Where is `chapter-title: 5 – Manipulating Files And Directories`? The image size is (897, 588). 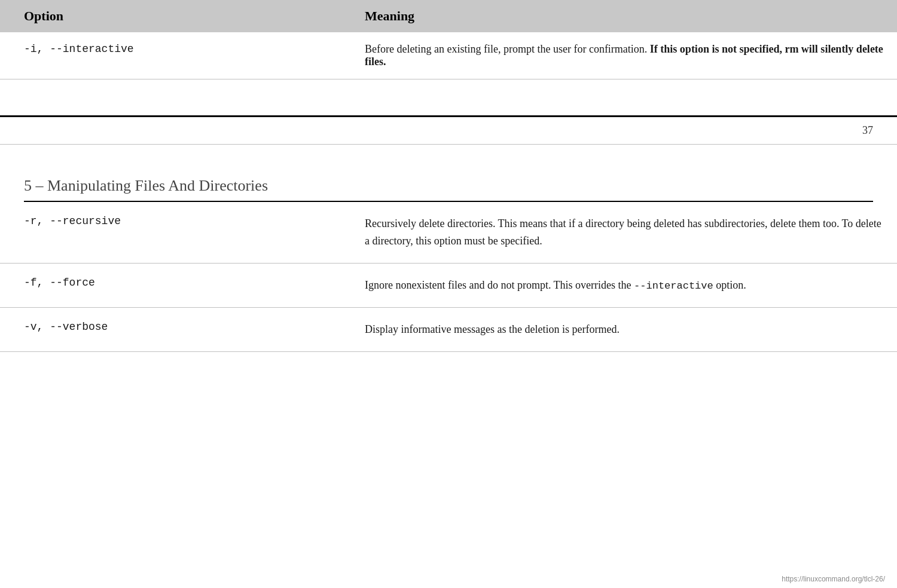
chapter-title: 5 – Manipulating Files And Directories is located at coordinates (448, 189).